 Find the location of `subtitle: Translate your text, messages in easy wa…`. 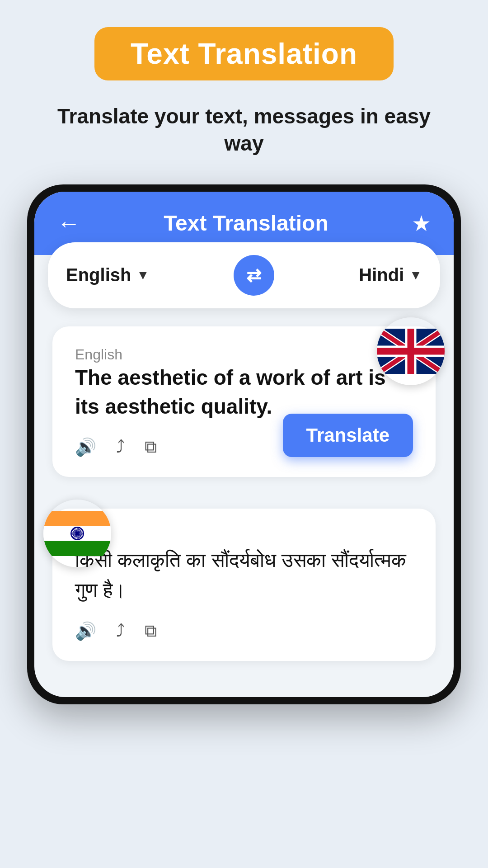

subtitle: Translate your text, messages in easy wa… is located at coordinates (244, 130).